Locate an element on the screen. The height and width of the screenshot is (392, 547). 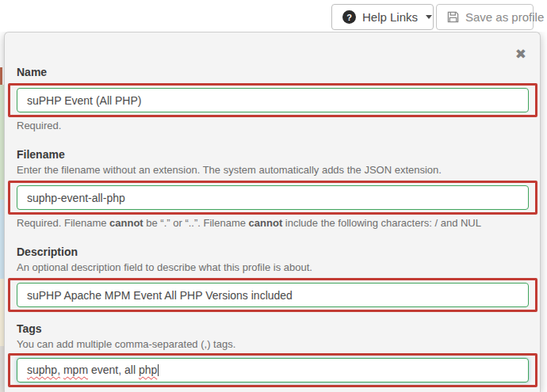
help-question-icon: ? is located at coordinates (349, 17).